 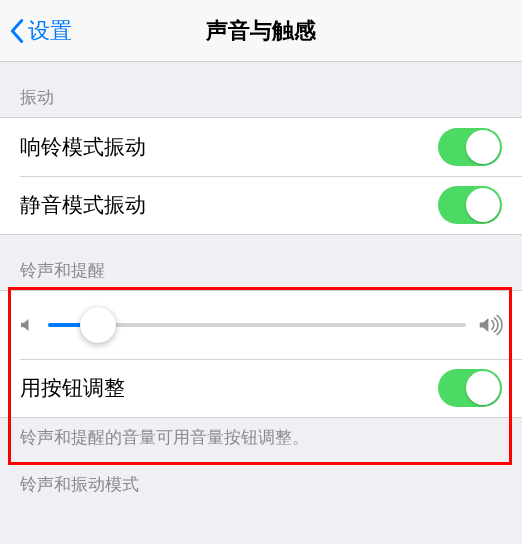 What do you see at coordinates (83, 205) in the screenshot?
I see `row-label: 静音模式振动` at bounding box center [83, 205].